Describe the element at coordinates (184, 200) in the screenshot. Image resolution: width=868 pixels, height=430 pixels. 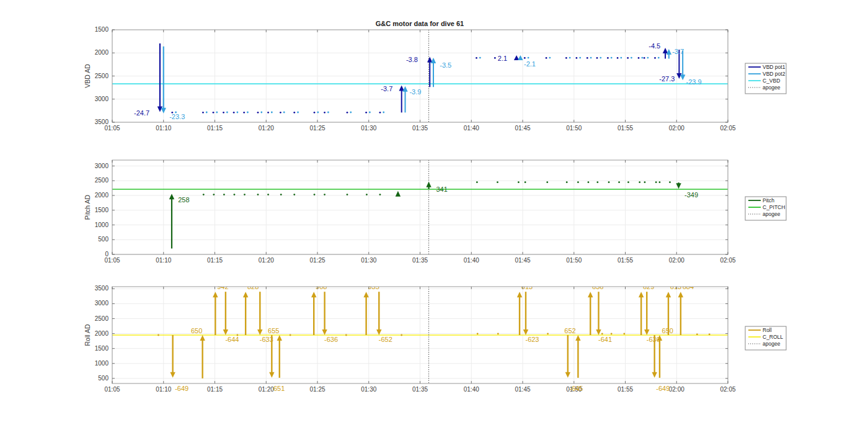
I see `svg-text: 258` at that location.